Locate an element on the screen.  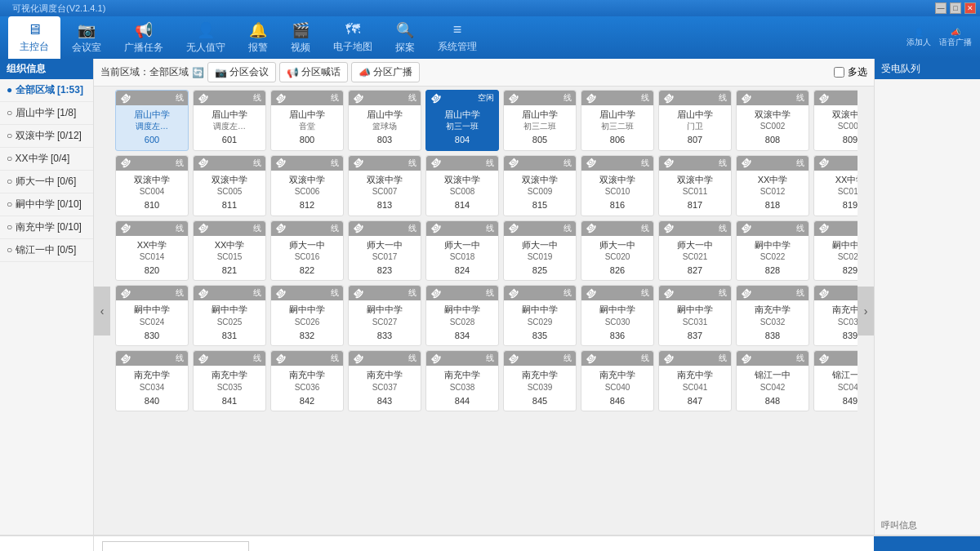
station-card-807: ☎ 线 眉山中学 门卫 807 is located at coordinates (695, 121).